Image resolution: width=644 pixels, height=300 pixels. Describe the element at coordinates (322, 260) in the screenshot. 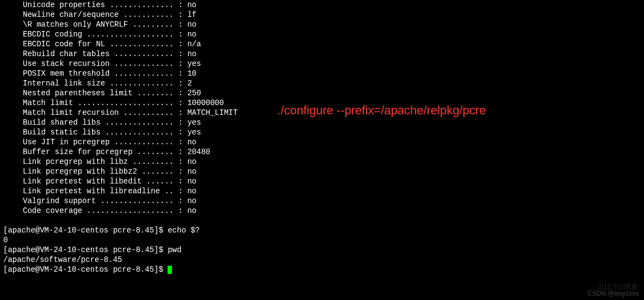

I see `output-pwd: /apache/software/pcre-8.45` at that location.